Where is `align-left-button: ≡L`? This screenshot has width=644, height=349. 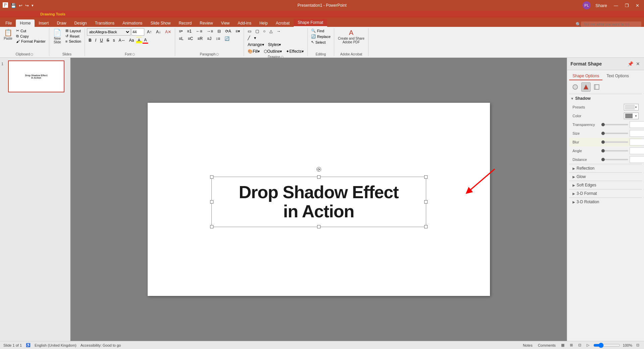
align-left-button: ≡L is located at coordinates (181, 39).